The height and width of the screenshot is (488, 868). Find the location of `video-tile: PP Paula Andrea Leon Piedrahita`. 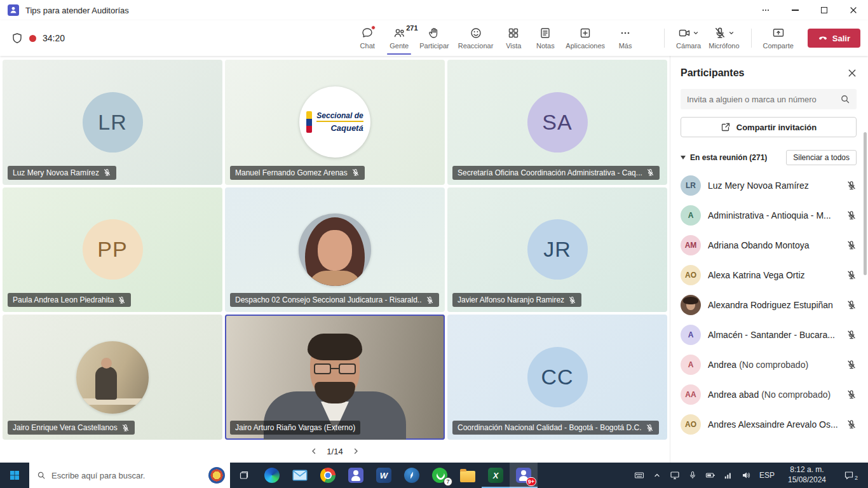

video-tile: PP Paula Andrea Leon Piedrahita is located at coordinates (112, 250).